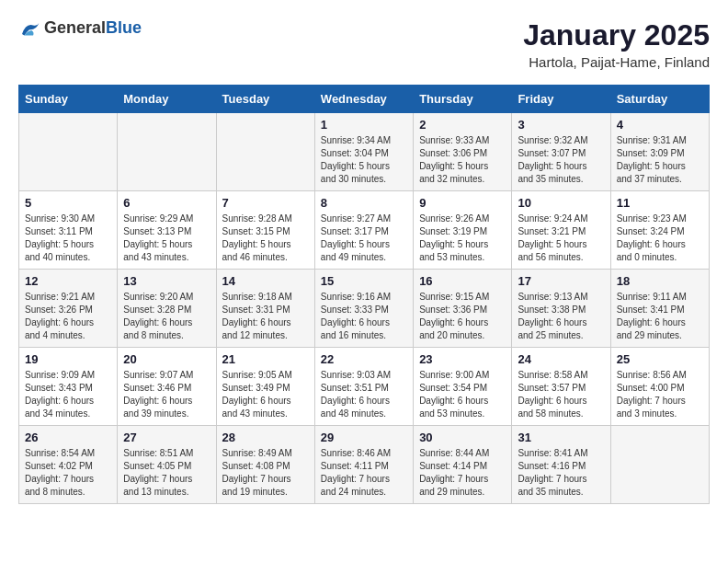  Describe the element at coordinates (93, 28) in the screenshot. I see `logo-text: GeneralBlue` at that location.